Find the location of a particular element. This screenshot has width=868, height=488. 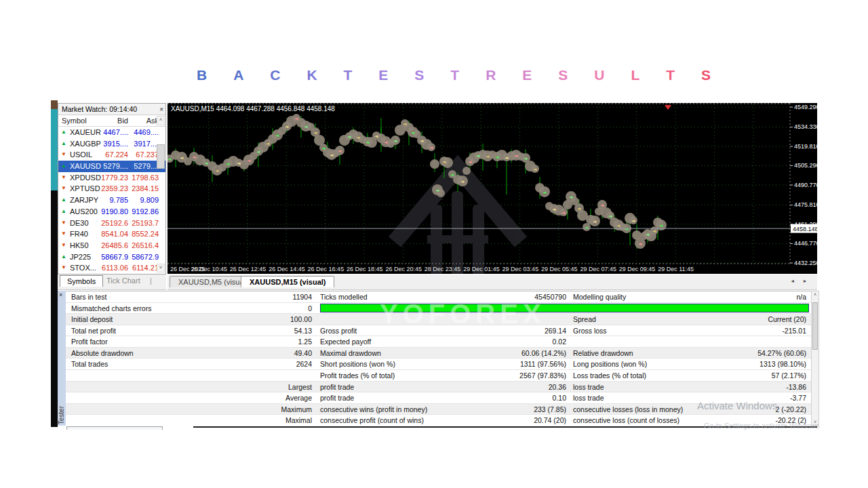

report-row: Profit factor1.25Expected payoff0.02 is located at coordinates (438, 342).